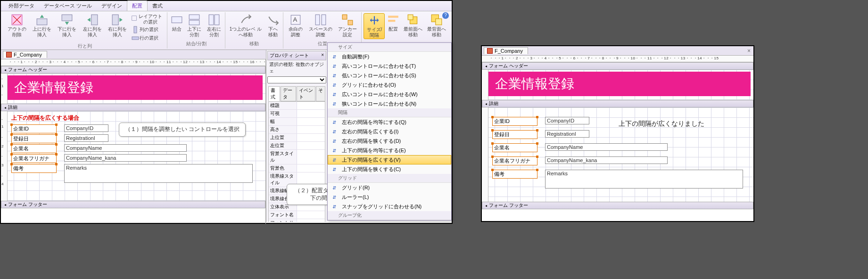 This screenshot has height=279, width=868. What do you see at coordinates (606, 147) in the screenshot?
I see `textbox-company-name-r: CompanyName` at bounding box center [606, 147].